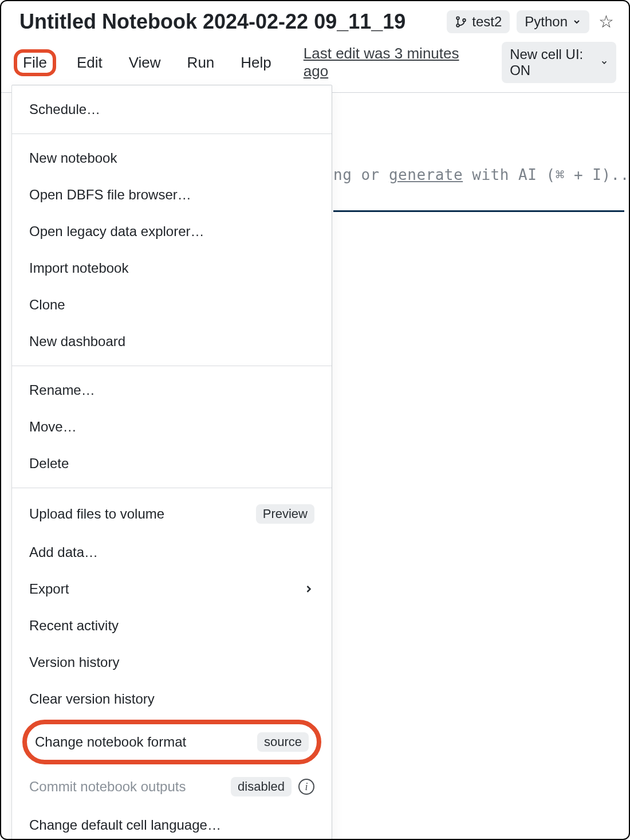  I want to click on menu-view: View, so click(145, 63).